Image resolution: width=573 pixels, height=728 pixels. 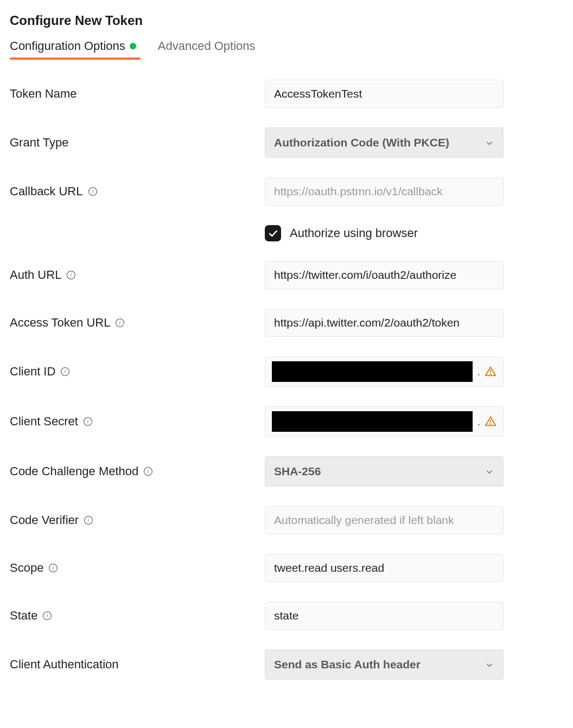 I want to click on access-token-url-label: Access Token URL i, so click(x=137, y=323).